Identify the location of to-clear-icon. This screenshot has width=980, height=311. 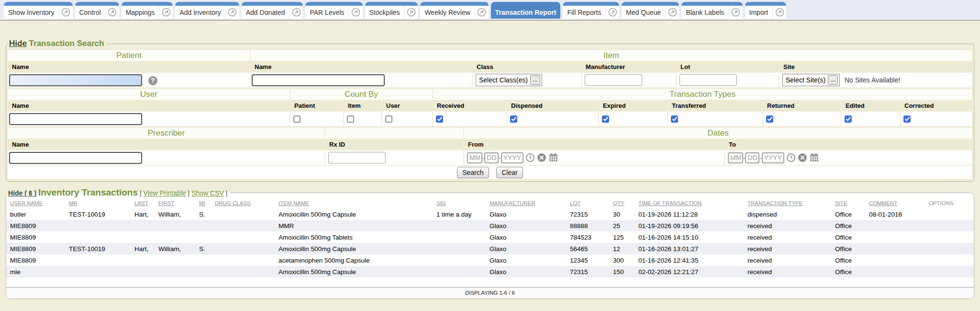
(802, 158).